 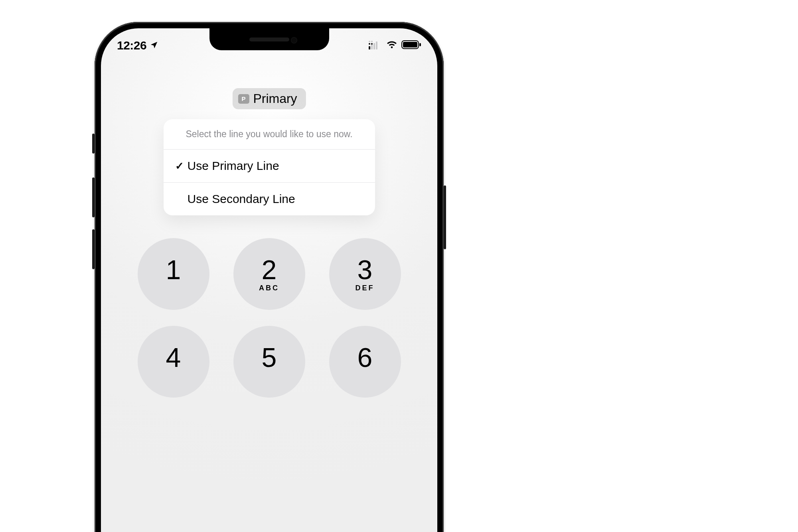 What do you see at coordinates (269, 270) in the screenshot?
I see `keypad-digit: 2` at bounding box center [269, 270].